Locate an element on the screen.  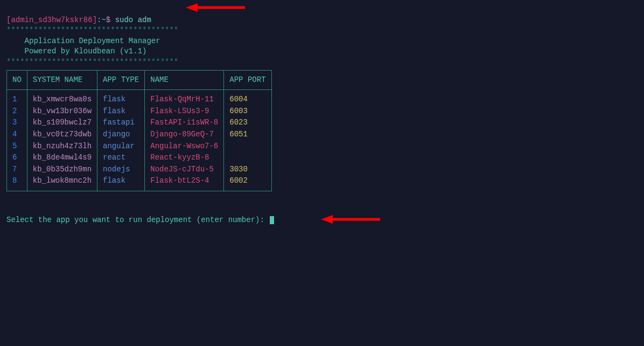
cursor-icon is located at coordinates (272, 220).